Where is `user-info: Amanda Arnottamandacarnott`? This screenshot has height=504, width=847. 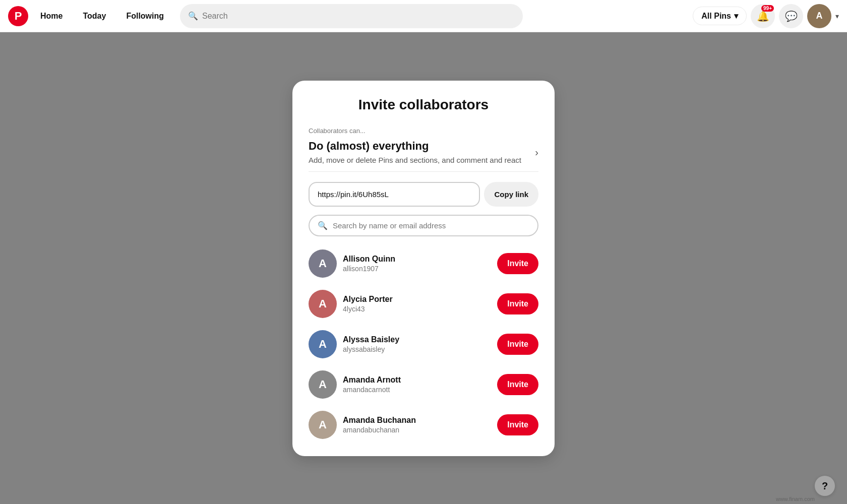 user-info: Amanda Arnottamandacarnott is located at coordinates (417, 385).